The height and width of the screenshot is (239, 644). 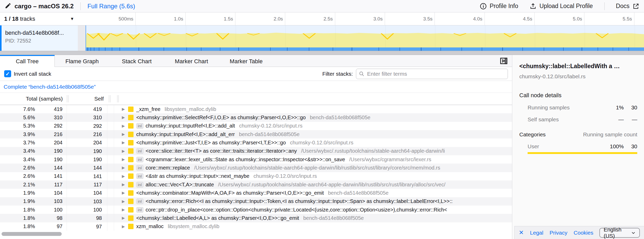 What do you see at coordinates (322, 53) in the screenshot?
I see `panel-splitter` at bounding box center [322, 53].